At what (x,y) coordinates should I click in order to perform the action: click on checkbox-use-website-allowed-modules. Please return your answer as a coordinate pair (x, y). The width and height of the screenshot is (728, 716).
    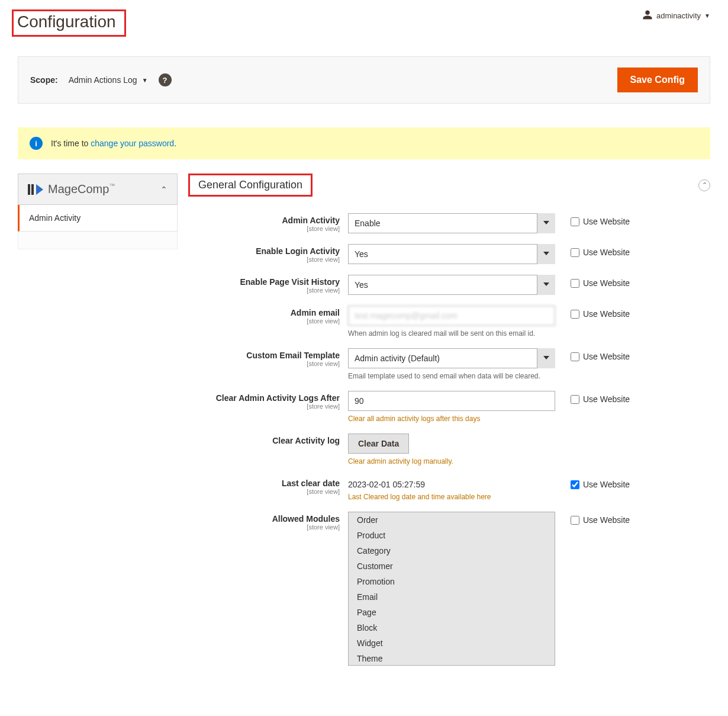
    Looking at the image, I should click on (575, 520).